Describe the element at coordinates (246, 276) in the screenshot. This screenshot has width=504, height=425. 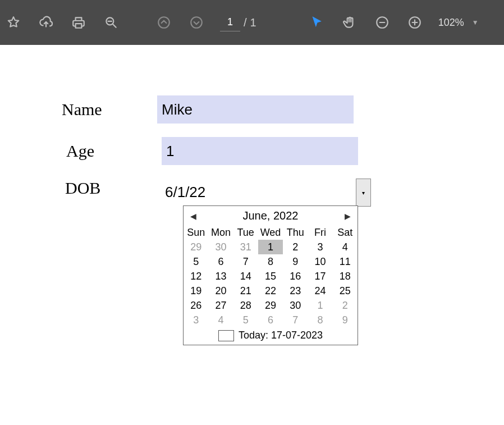
I see `cal-day: 14` at that location.